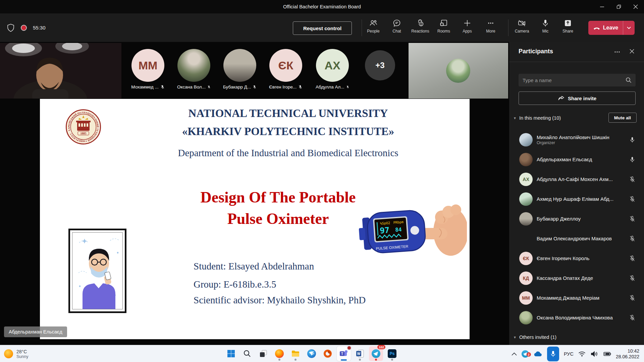 The height and width of the screenshot is (362, 644). I want to click on restore-button, so click(619, 7).